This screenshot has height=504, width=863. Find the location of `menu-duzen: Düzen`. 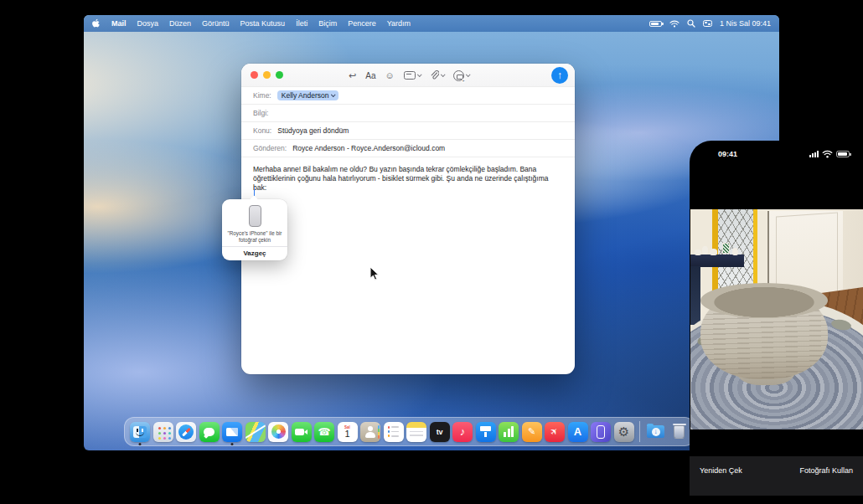

menu-duzen: Düzen is located at coordinates (180, 23).